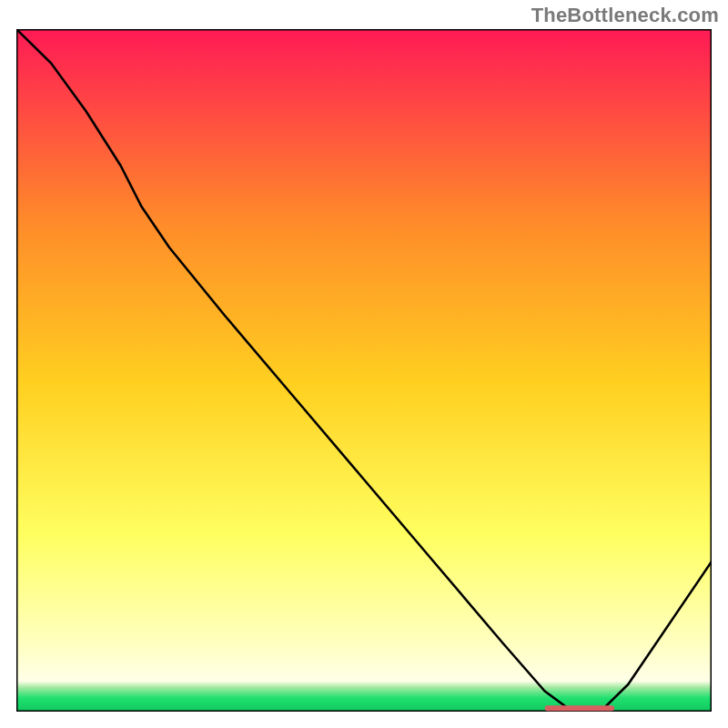  I want to click on optimal-zone-marker, so click(580, 708).